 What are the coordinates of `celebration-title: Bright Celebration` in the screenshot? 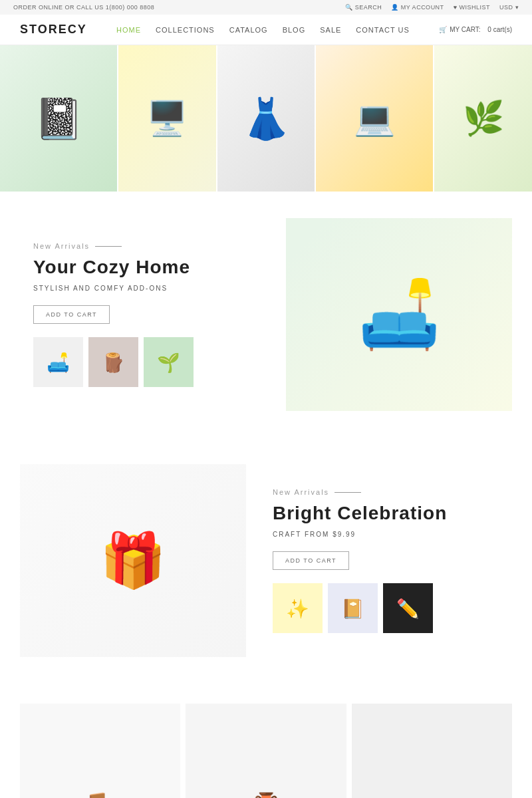 It's located at (386, 513).